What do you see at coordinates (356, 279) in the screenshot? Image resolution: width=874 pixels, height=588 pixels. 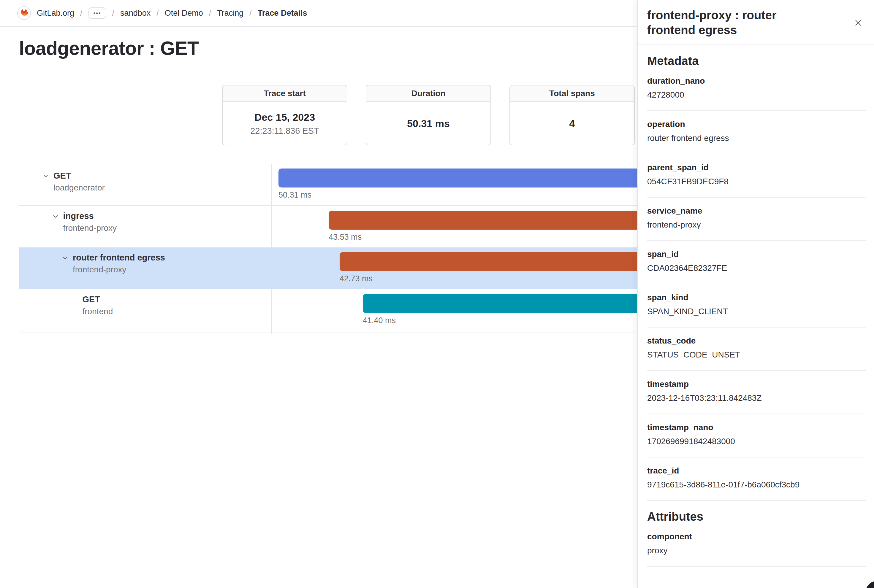 I see `span-duration-label: 42.73 ms` at bounding box center [356, 279].